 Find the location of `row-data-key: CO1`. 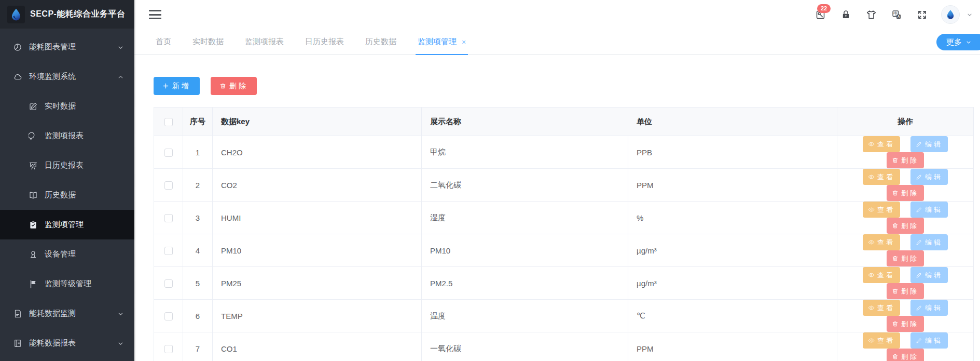

row-data-key: CO1 is located at coordinates (318, 347).